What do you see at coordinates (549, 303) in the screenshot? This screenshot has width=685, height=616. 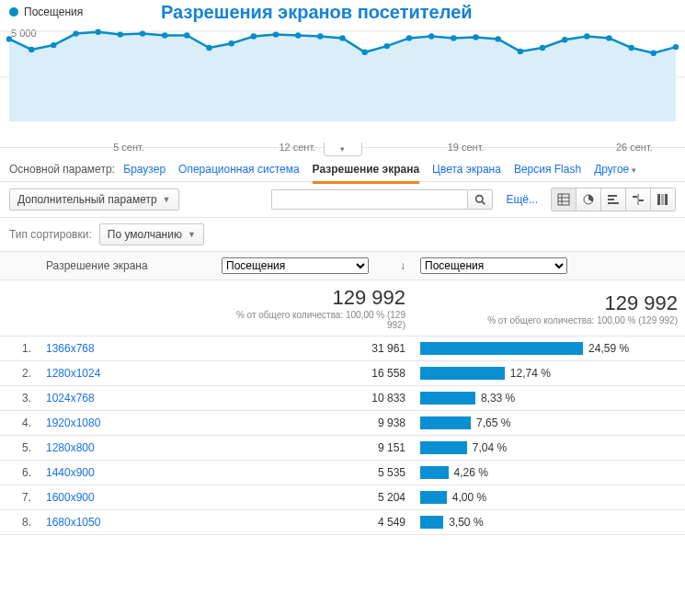 I see `pct-total: 129 992` at bounding box center [549, 303].